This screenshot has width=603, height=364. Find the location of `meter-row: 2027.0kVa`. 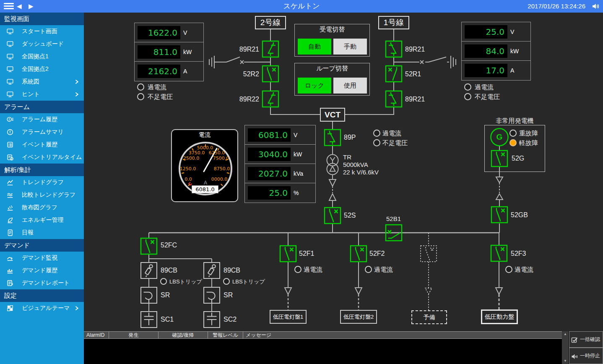

meter-row: 2027.0kVa is located at coordinates (280, 174).